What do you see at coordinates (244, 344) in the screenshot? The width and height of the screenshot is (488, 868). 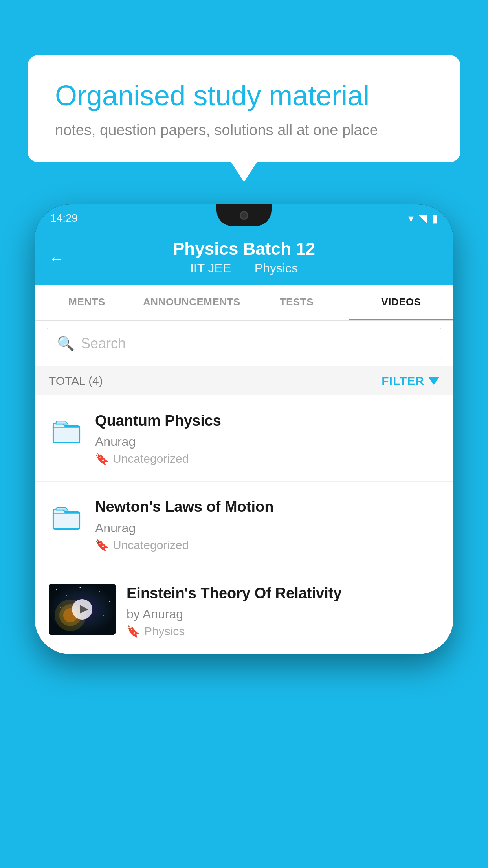 I see `search-bar: 🔍 Search` at bounding box center [244, 344].